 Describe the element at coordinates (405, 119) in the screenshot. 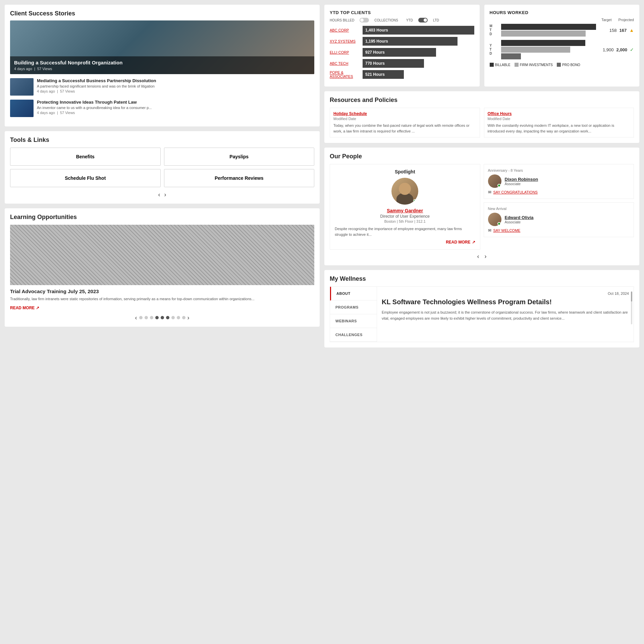

I see `resource-moddate-0: Modified Date` at that location.